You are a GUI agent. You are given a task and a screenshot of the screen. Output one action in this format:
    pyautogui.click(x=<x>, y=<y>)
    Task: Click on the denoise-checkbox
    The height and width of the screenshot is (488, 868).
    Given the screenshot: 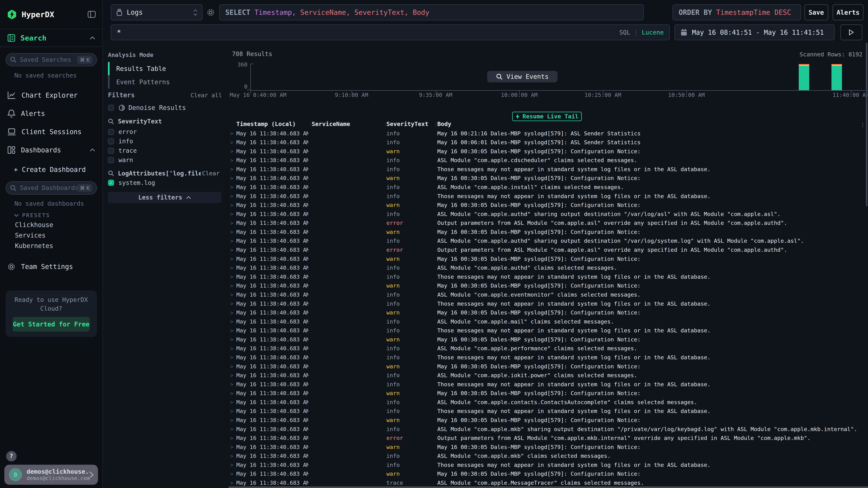 What is the action you would take?
    pyautogui.click(x=111, y=108)
    